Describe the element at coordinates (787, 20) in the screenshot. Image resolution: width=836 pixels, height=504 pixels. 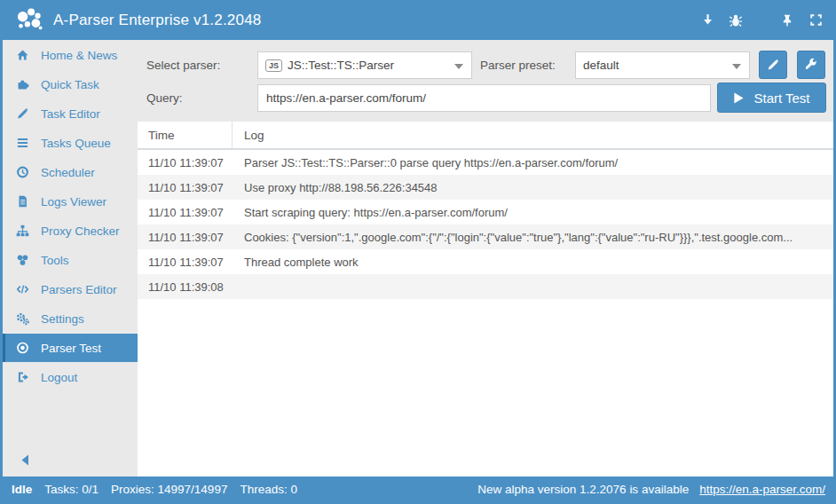
I see `pin-icon` at that location.